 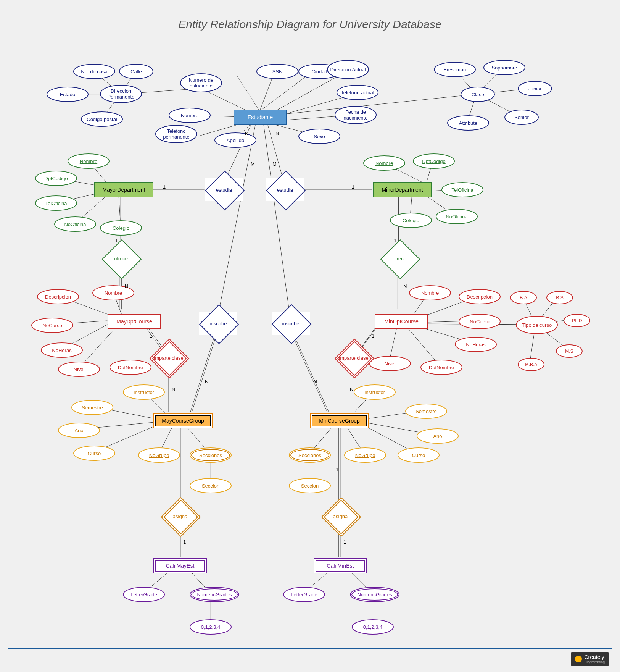 What do you see at coordinates (180, 566) in the screenshot?
I see `entity-calif-may: CalifMayEst` at bounding box center [180, 566].